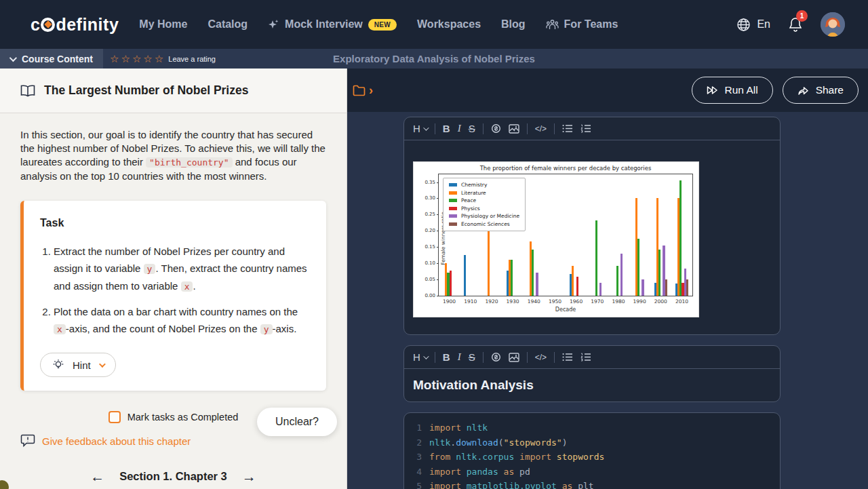 This screenshot has width=868, height=489. What do you see at coordinates (115, 417) in the screenshot?
I see `mark-completed-checkbox` at bounding box center [115, 417].